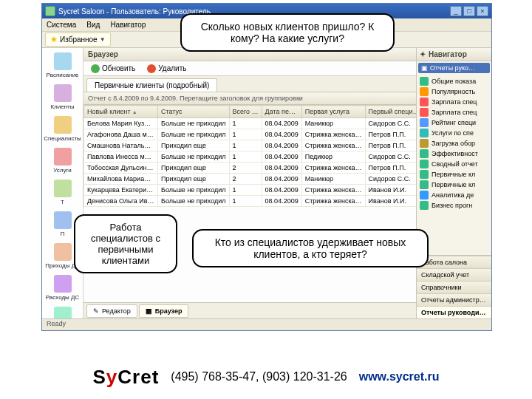 The width and height of the screenshot is (532, 399). Describe the element at coordinates (250, 112) in the screenshot. I see `grid-header-row: Новый клиент▲ Статус Всего … Дата пе… Пе…` at that location.